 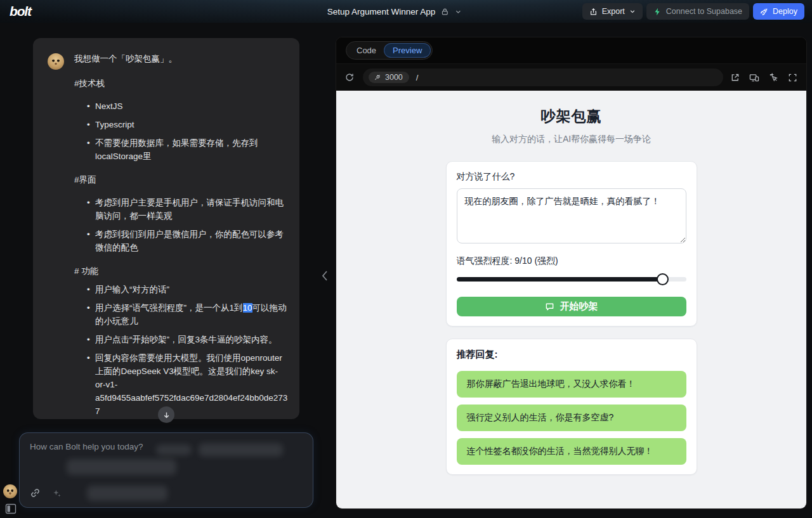 I want to click on argument-textarea: 现在的朋友圈，除了广告就是晒娃，真的看腻了！, so click(x=572, y=216).